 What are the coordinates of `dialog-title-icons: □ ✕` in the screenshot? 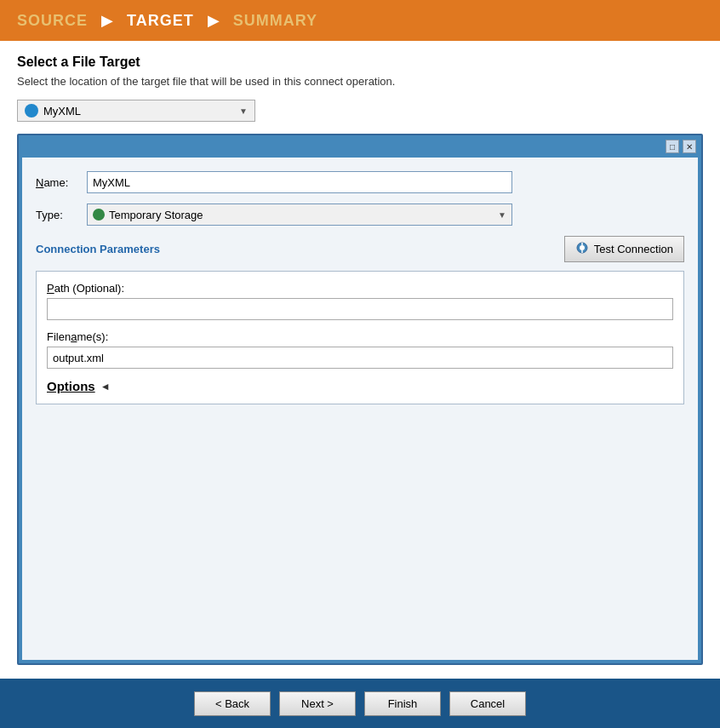 It's located at (681, 146).